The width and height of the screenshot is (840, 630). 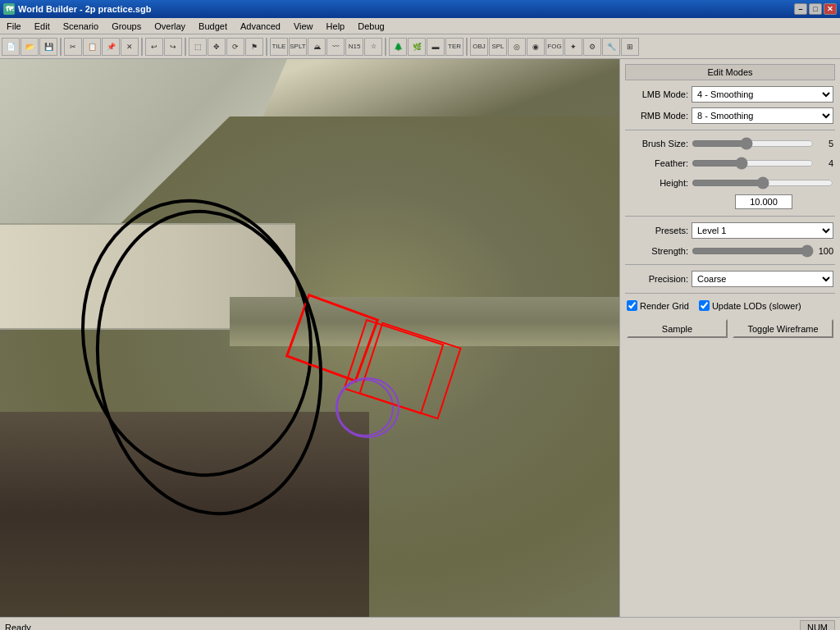 What do you see at coordinates (11, 47) in the screenshot?
I see `toolbar-new: 📄` at bounding box center [11, 47].